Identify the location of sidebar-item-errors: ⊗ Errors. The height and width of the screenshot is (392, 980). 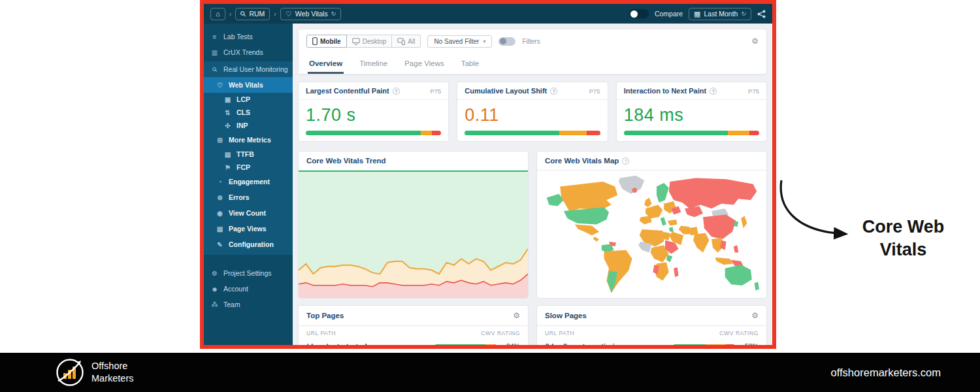
(248, 197).